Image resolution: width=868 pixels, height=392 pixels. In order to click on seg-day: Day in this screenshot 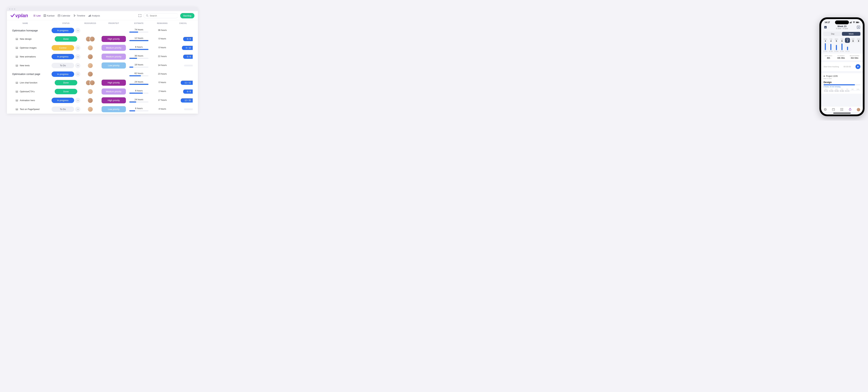, I will do `click(833, 34)`.